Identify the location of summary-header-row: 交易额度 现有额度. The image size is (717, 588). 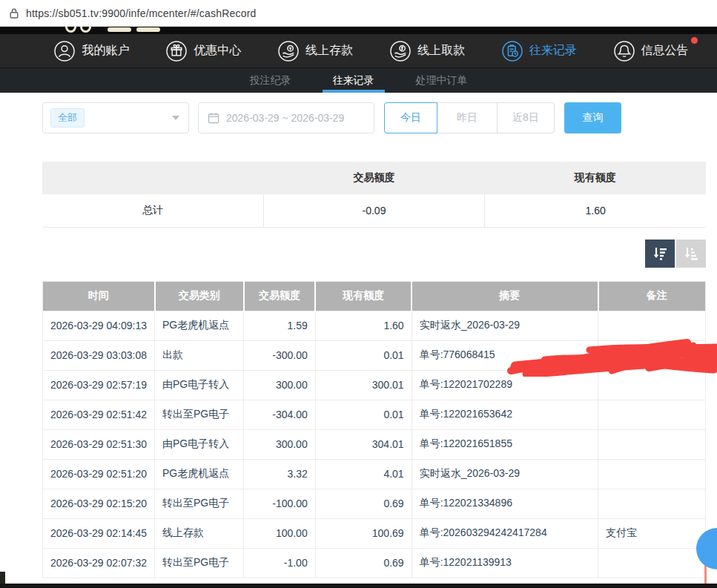
(374, 178).